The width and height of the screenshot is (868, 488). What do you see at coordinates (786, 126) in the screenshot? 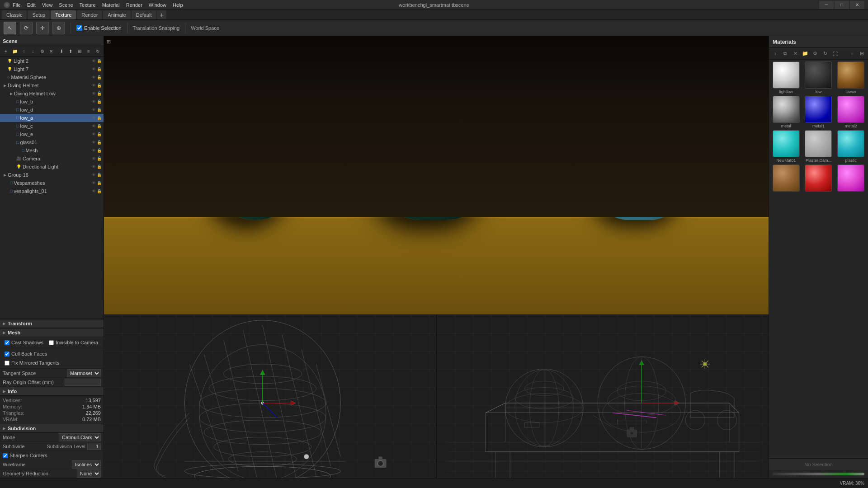
I see `mat-name-metal: metal` at bounding box center [786, 126].